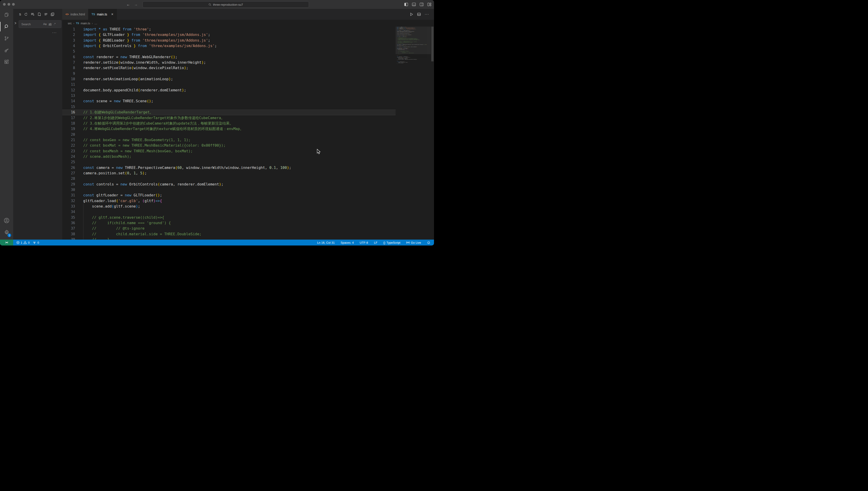 The image size is (868, 491). Describe the element at coordinates (414, 243) in the screenshot. I see `go-live-button: Go Live` at that location.